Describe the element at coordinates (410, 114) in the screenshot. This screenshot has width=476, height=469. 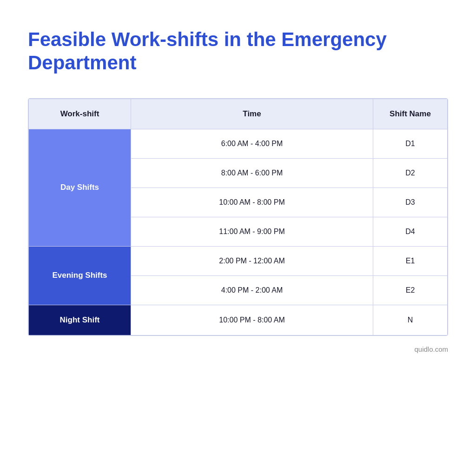
I see `col-header-shiftname: Shift Name` at that location.